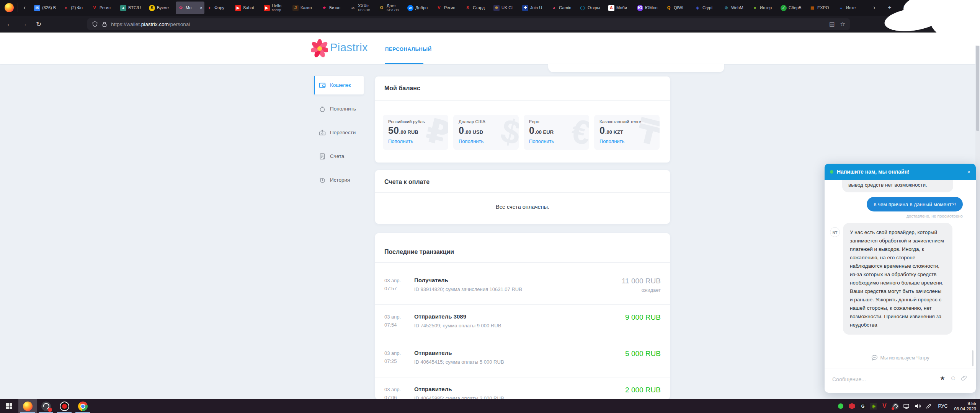  Describe the element at coordinates (77, 8) in the screenshot. I see `tab-label: (2) Фо` at that location.